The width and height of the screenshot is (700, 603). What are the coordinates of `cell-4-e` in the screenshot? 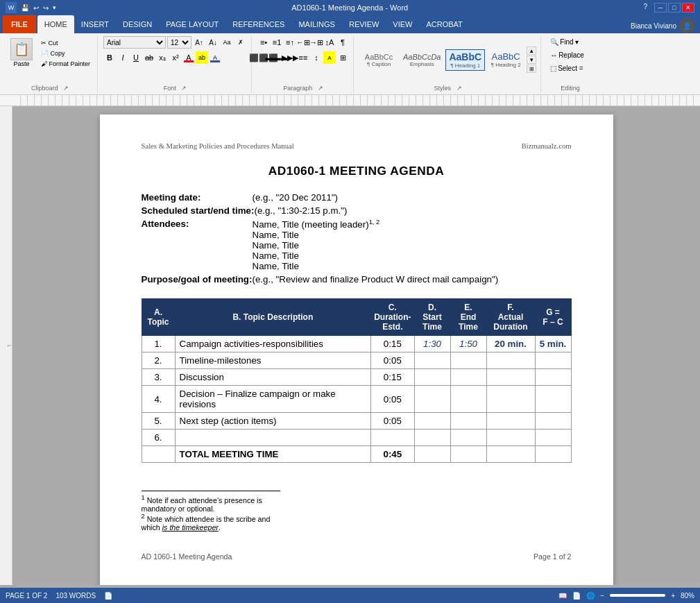 It's located at (468, 400).